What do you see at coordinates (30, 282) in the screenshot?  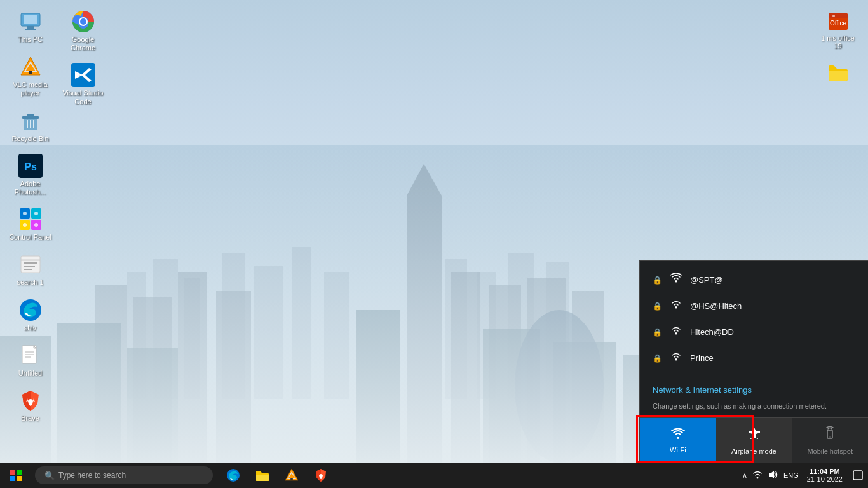 I see `icon-search1-label: search 1` at bounding box center [30, 282].